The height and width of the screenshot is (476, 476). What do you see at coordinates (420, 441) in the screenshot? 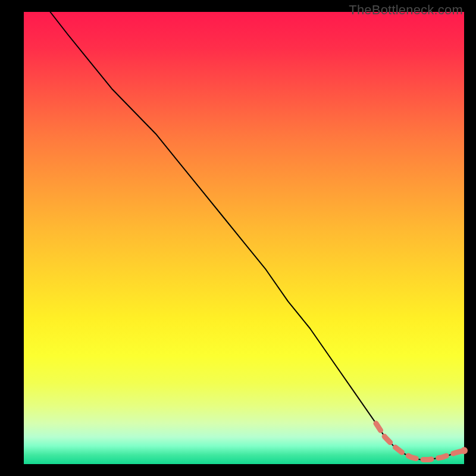
I see `highlight-segment` at bounding box center [420, 441].